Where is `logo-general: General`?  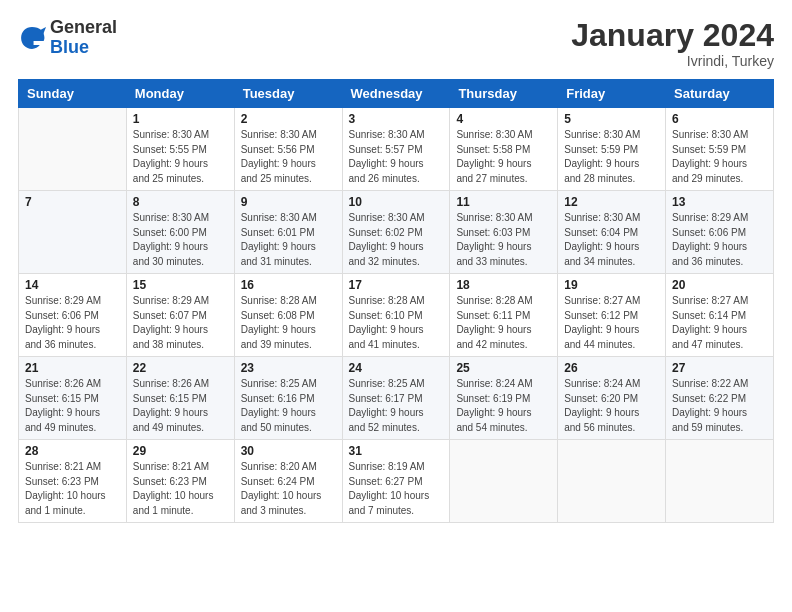
logo-general: General is located at coordinates (84, 27).